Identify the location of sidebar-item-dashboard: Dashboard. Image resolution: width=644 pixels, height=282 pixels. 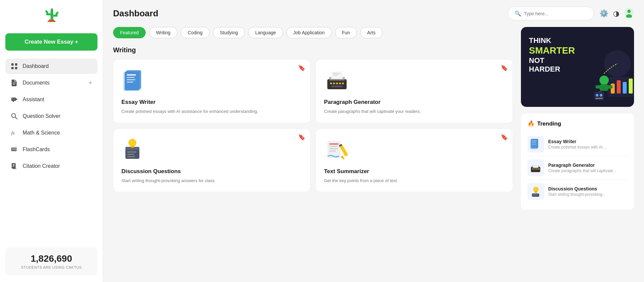
(51, 66).